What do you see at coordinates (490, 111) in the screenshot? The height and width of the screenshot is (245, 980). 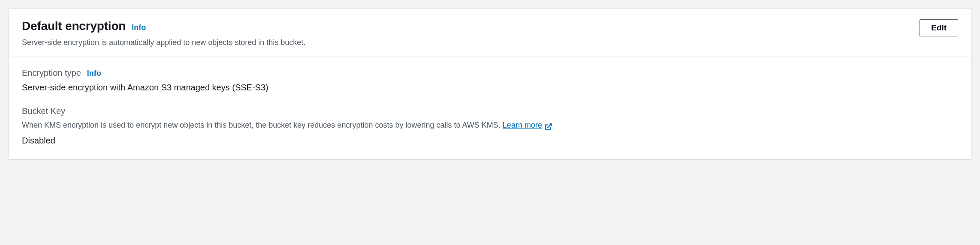 I see `bucket-key-label-row: Bucket Key` at bounding box center [490, 111].